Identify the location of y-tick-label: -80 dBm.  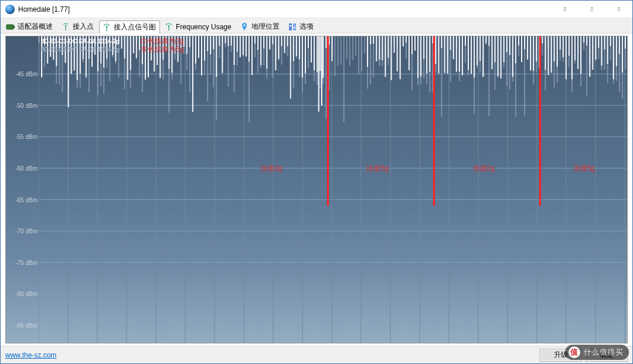
(23, 294).